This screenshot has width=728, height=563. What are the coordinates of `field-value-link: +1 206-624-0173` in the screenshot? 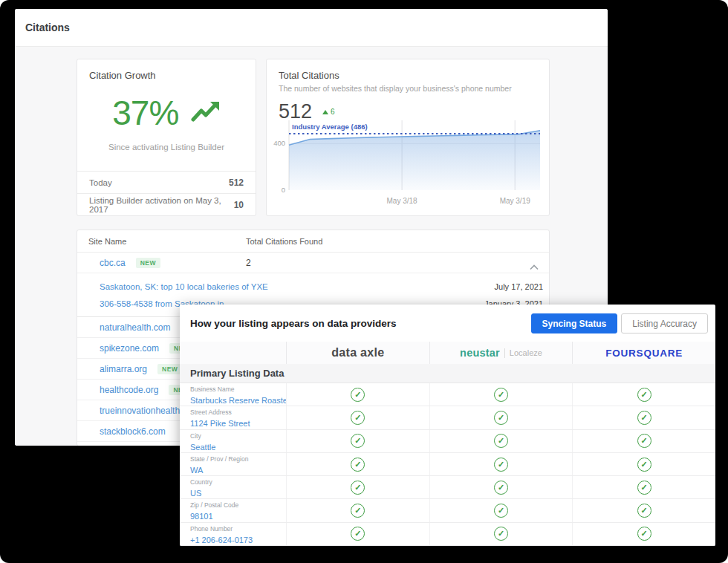 It's located at (221, 540).